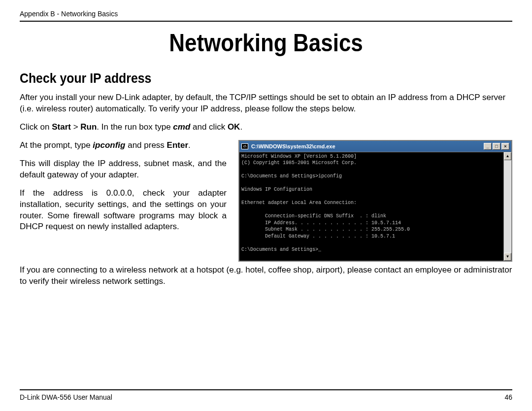  I want to click on cmd-output: Microsoft Windows XP [Version 5.1.2600] …, so click(371, 206).